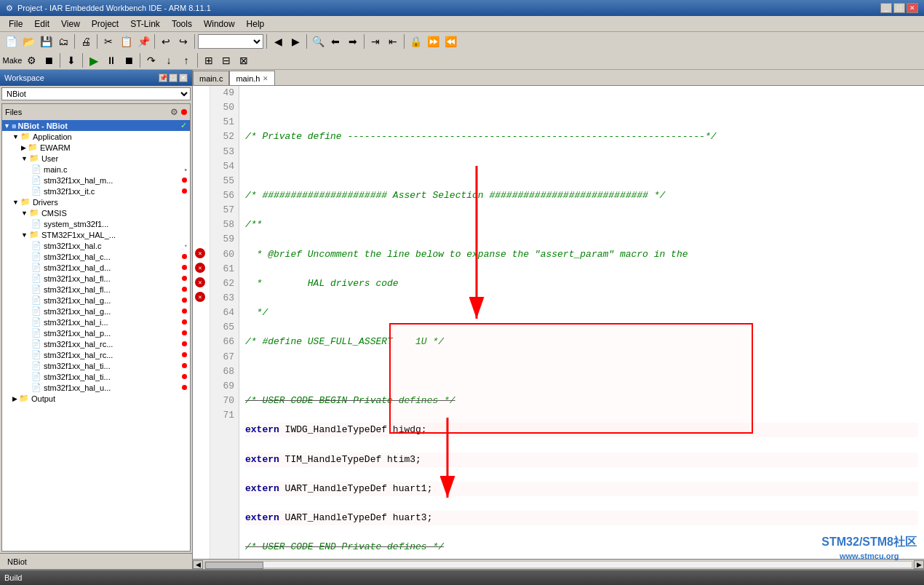  What do you see at coordinates (183, 41) in the screenshot?
I see `redo-button: ↪` at bounding box center [183, 41].